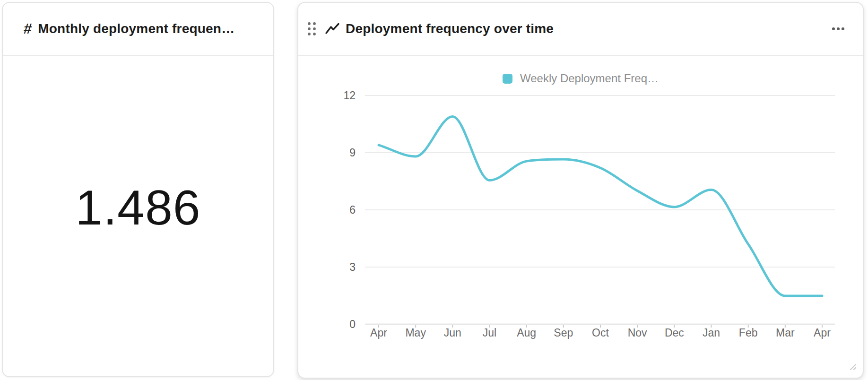 Image resolution: width=868 pixels, height=380 pixels. I want to click on x-axis-label: Nov, so click(637, 333).